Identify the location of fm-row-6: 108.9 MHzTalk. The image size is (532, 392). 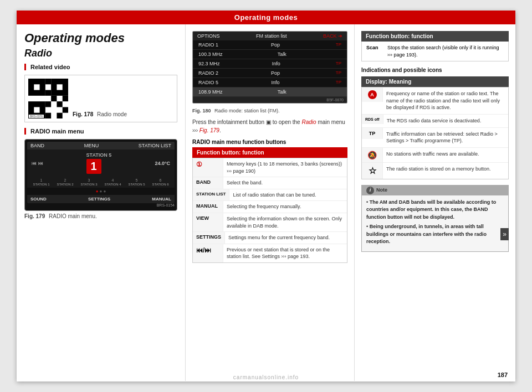
(270, 92).